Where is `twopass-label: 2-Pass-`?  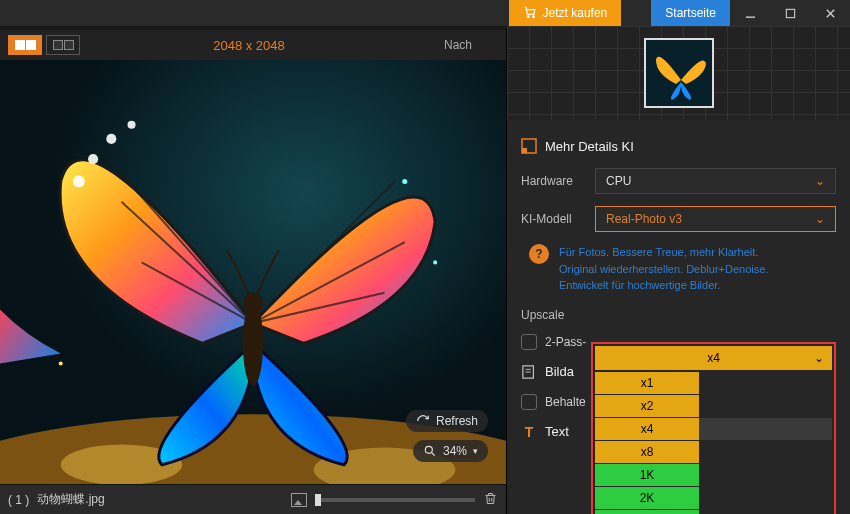 twopass-label: 2-Pass- is located at coordinates (566, 342).